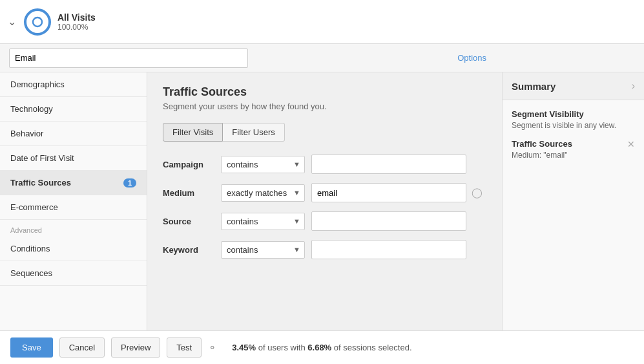 This screenshot has height=364, width=644. I want to click on preview-button: Preview, so click(136, 348).